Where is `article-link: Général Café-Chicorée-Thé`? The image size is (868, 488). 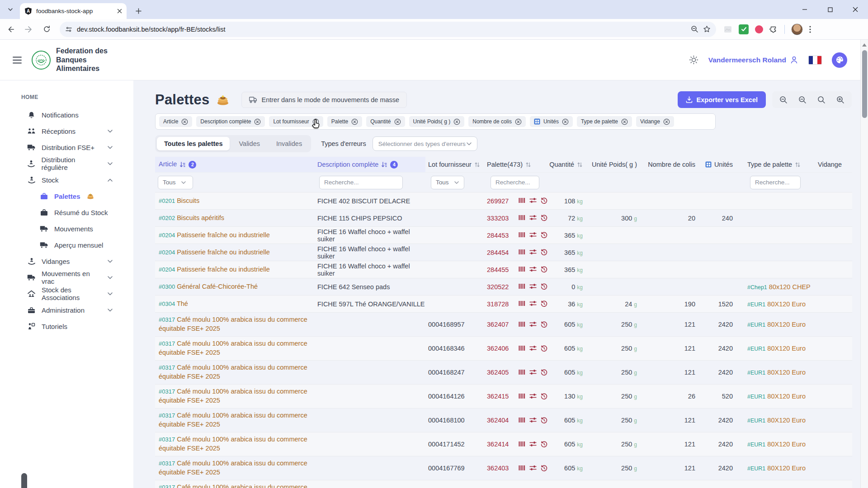 article-link: Général Café-Chicorée-Thé is located at coordinates (217, 286).